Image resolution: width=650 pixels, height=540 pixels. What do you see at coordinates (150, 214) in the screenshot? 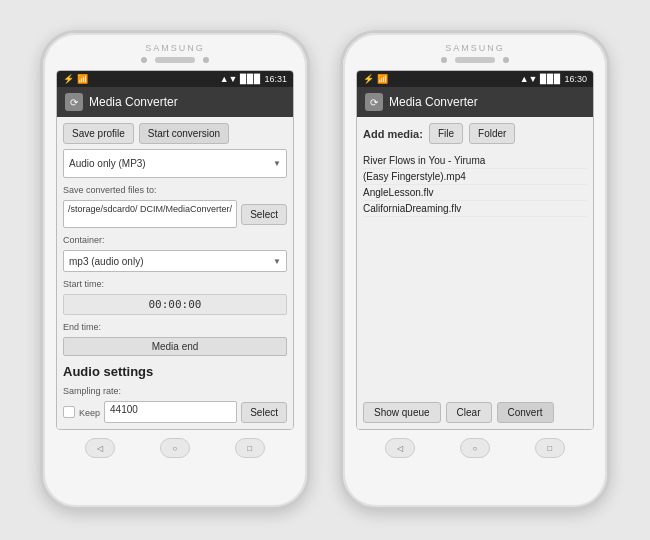
I see `save-path-box: /storage/sdcard0/ DCIM/MediaConverter/` at bounding box center [150, 214].